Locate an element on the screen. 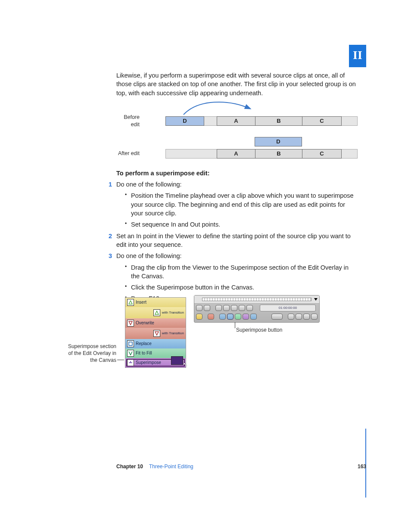  page-footer: Chapter 10 Three-Point Editing 163 is located at coordinates (241, 467).